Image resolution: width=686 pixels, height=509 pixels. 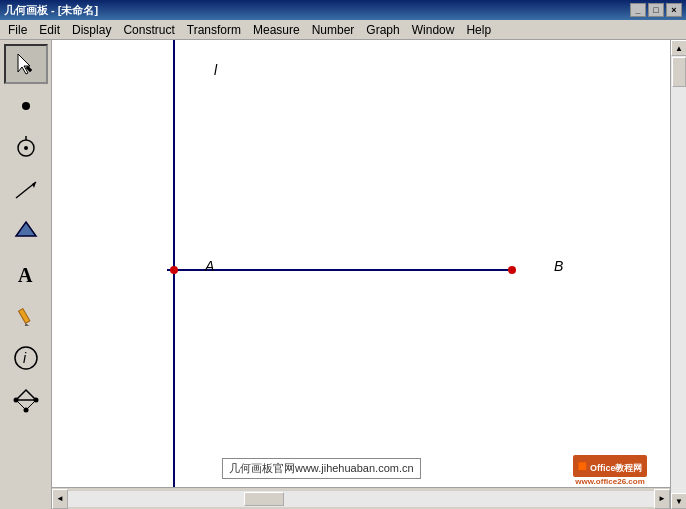 I want to click on title-text: 几何画板 - [未命名], so click(x=51, y=10).